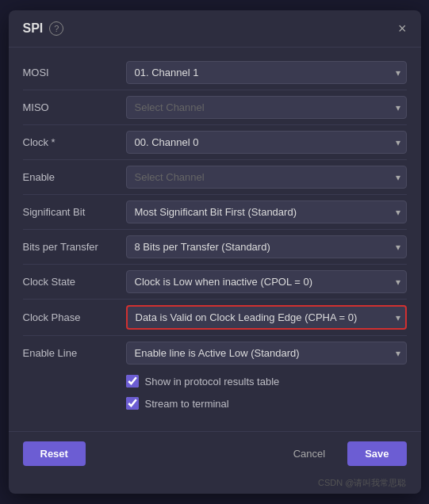 This screenshot has width=429, height=504. Describe the element at coordinates (75, 317) in the screenshot. I see `label-clock_phase: Clock Phase` at that location.